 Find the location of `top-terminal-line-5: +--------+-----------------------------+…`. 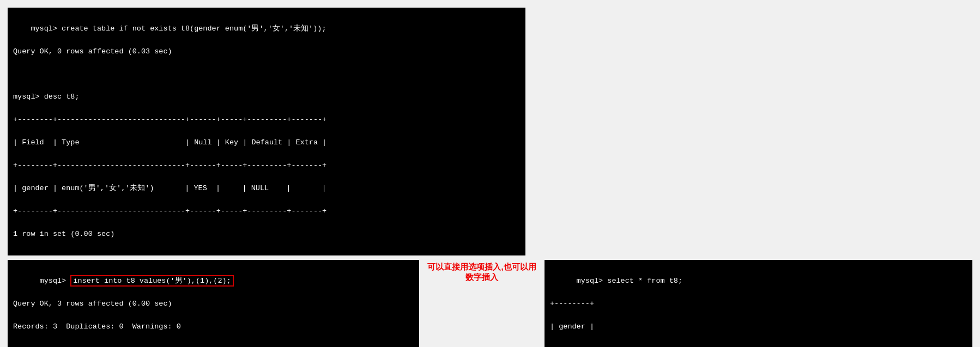

top-terminal-line-5: +--------+-----------------------------+… is located at coordinates (170, 120).